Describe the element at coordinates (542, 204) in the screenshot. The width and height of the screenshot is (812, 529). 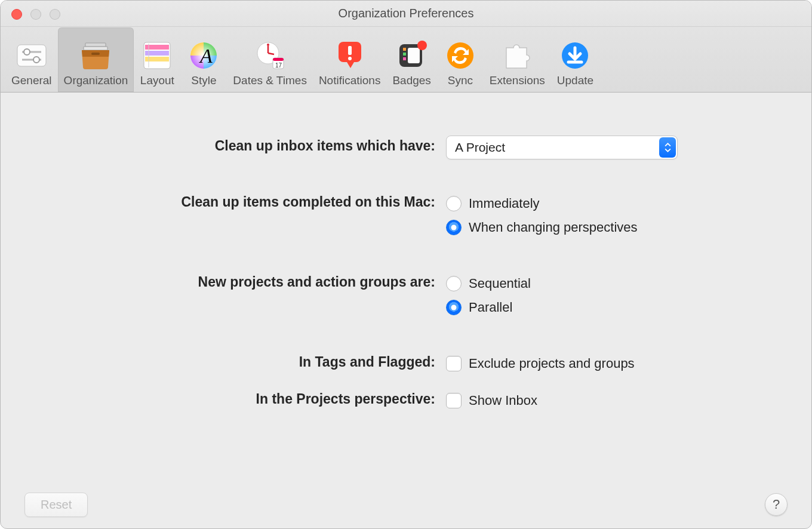
I see `radio-immediately: Immediately` at that location.